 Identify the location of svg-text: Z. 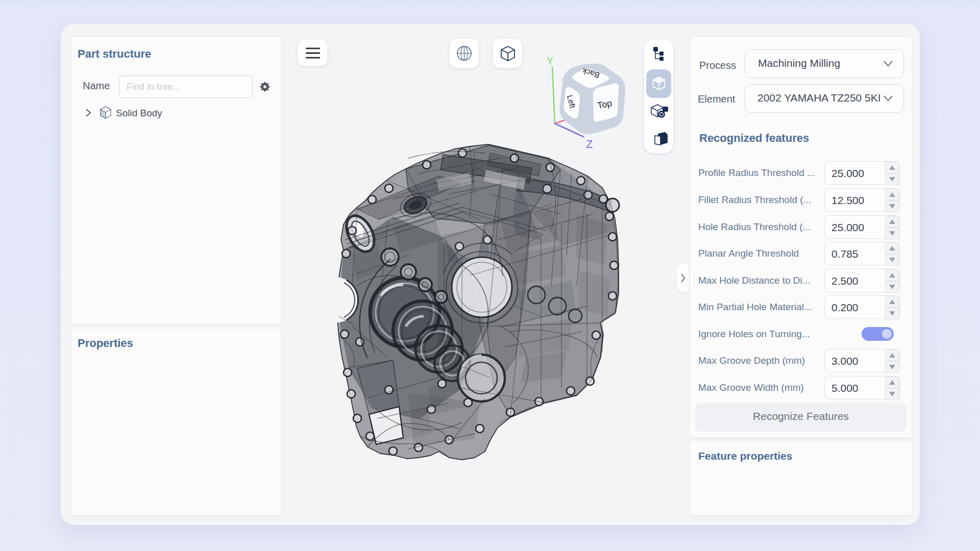
(589, 144).